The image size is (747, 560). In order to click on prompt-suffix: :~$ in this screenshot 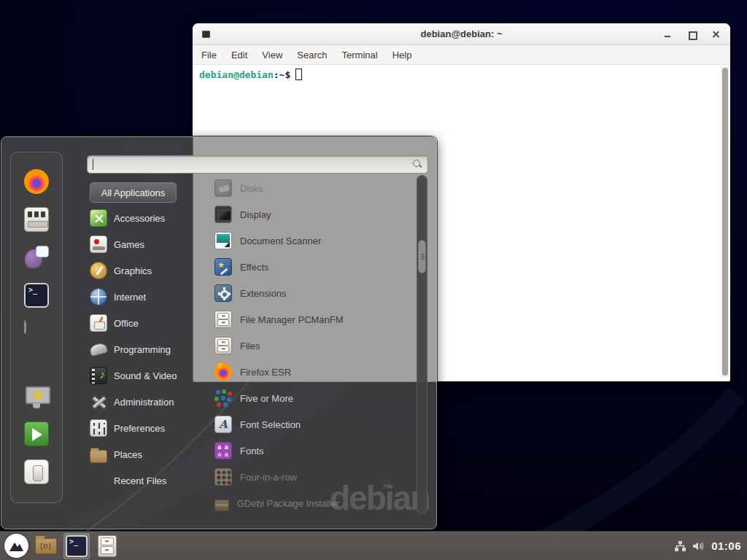, I will do `click(282, 74)`.